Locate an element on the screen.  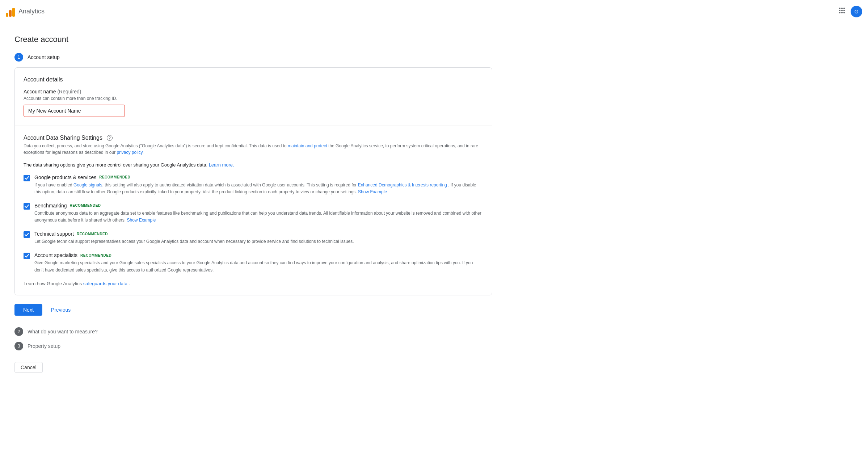
previous-button: Previous is located at coordinates (61, 310).